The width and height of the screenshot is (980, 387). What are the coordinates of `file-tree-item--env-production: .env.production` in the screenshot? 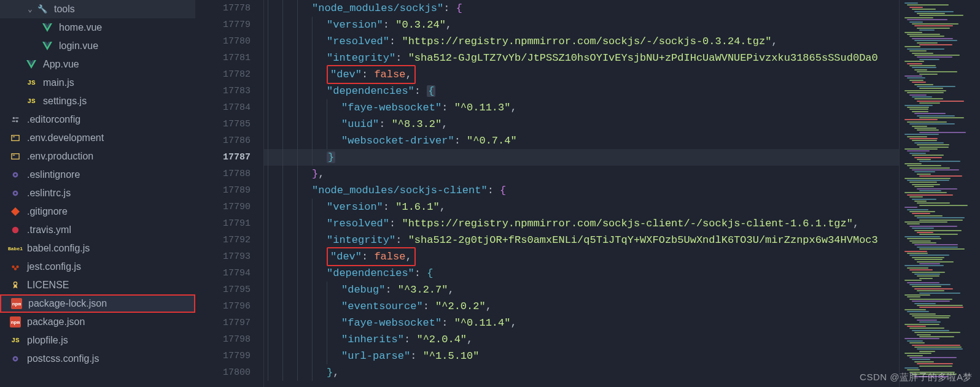 It's located at (98, 156).